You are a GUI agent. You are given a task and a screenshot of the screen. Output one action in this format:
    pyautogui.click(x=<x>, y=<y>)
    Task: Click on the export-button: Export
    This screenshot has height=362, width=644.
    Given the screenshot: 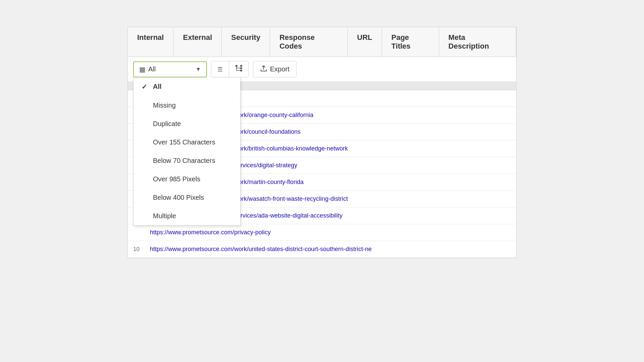 What is the action you would take?
    pyautogui.click(x=275, y=69)
    